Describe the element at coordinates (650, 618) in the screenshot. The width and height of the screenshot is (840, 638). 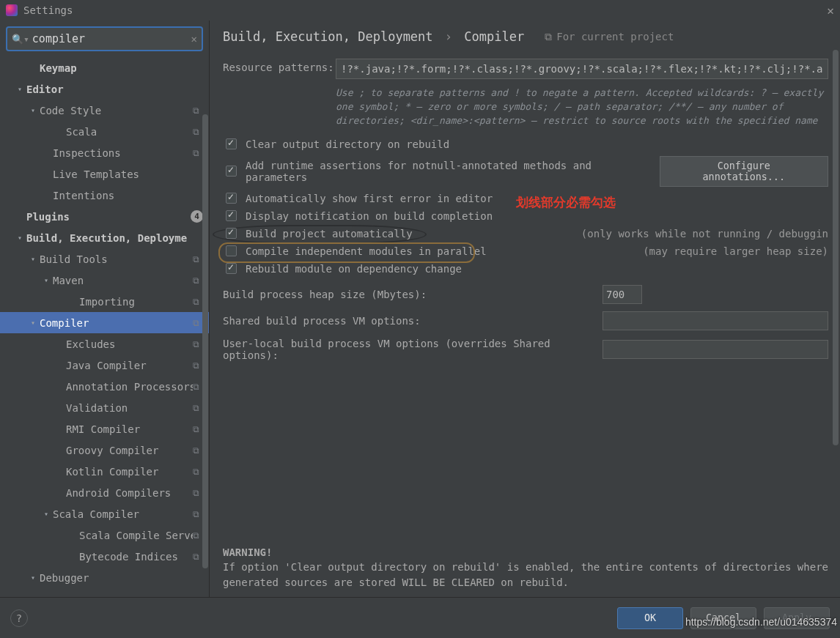
I see `ok-button: OK` at that location.